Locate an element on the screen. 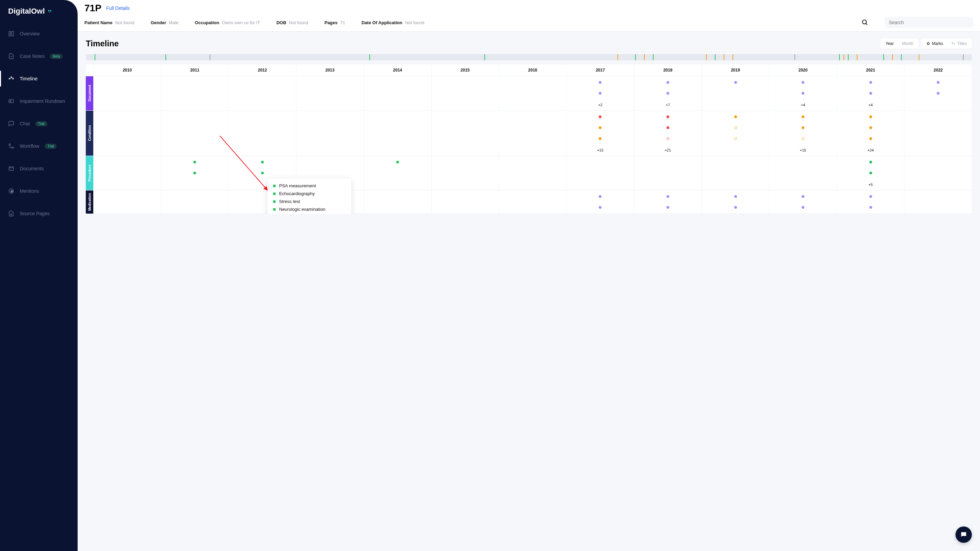  year-header-2021: 2021 is located at coordinates (870, 70).